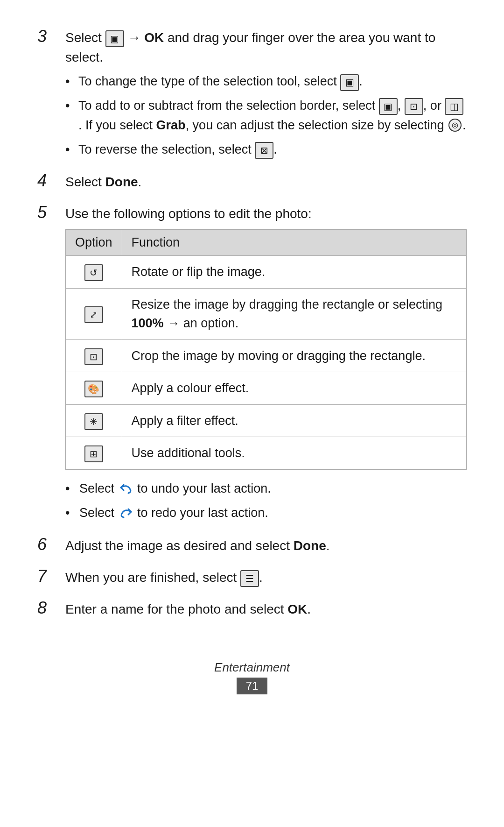 The image size is (504, 827). I want to click on menu-icon: ☰, so click(250, 579).